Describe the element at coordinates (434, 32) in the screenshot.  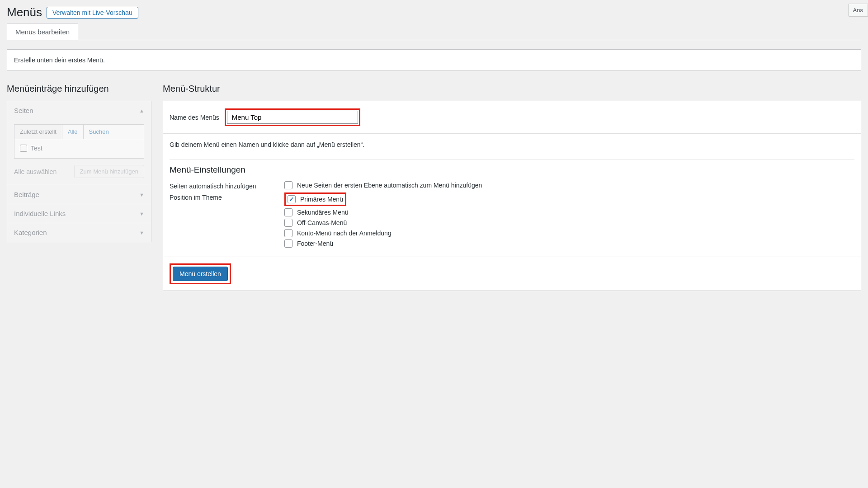
I see `nav-tabs: Menüs bearbeiten` at that location.